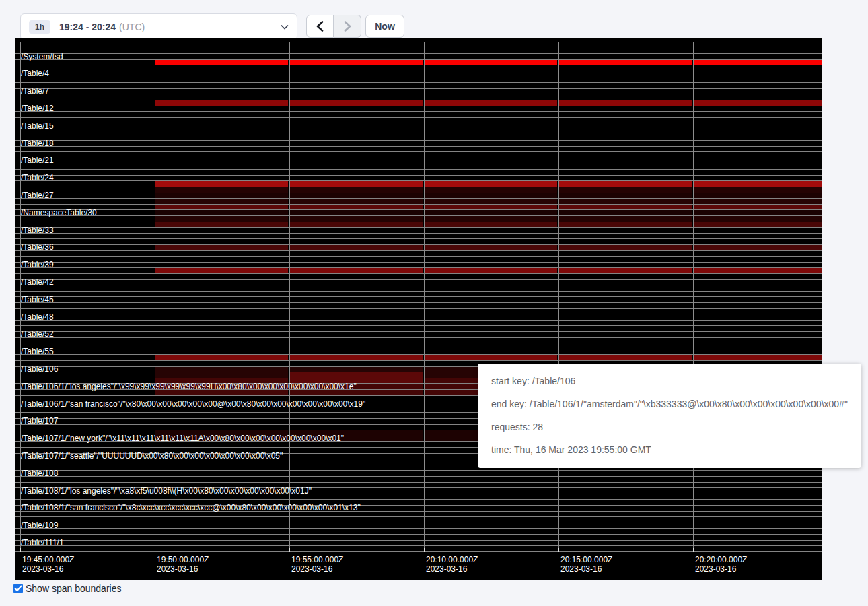 The width and height of the screenshot is (868, 606). I want to click on prev-time-button, so click(320, 26).